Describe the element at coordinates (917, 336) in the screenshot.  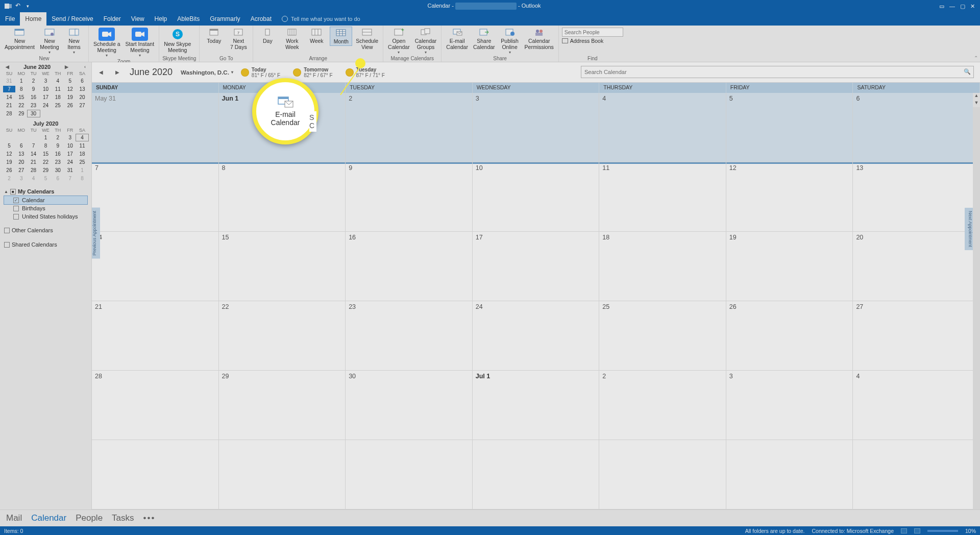
I see `calendar-cell: 27` at that location.